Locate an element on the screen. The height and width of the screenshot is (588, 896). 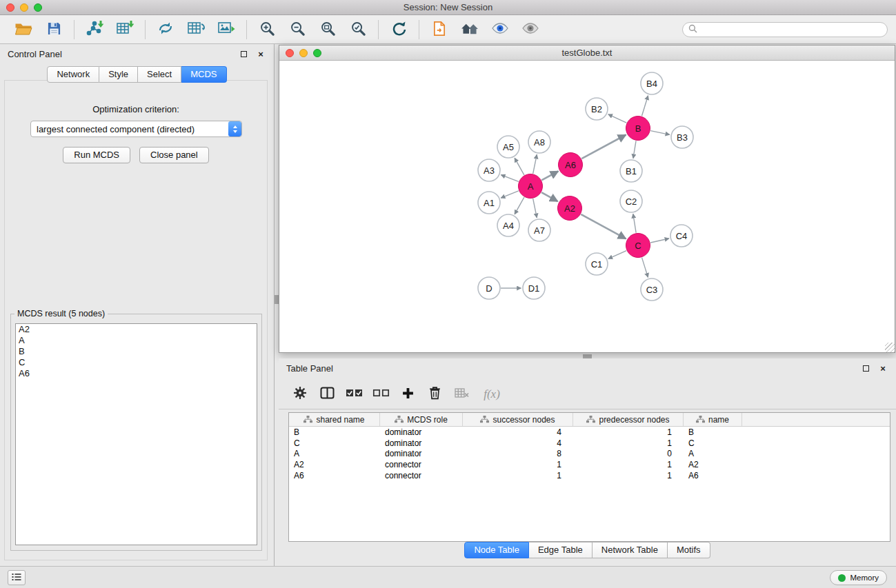
result-item: A is located at coordinates (137, 341).